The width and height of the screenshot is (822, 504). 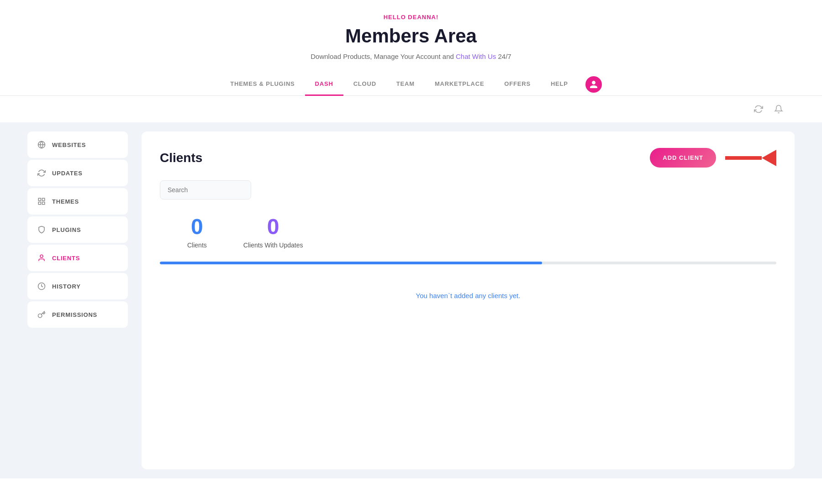 I want to click on bell-icon, so click(x=779, y=109).